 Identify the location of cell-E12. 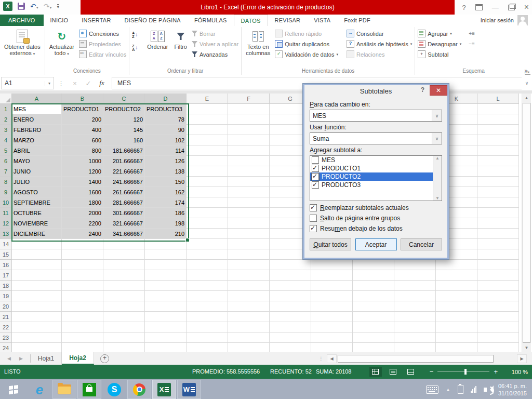
(207, 223).